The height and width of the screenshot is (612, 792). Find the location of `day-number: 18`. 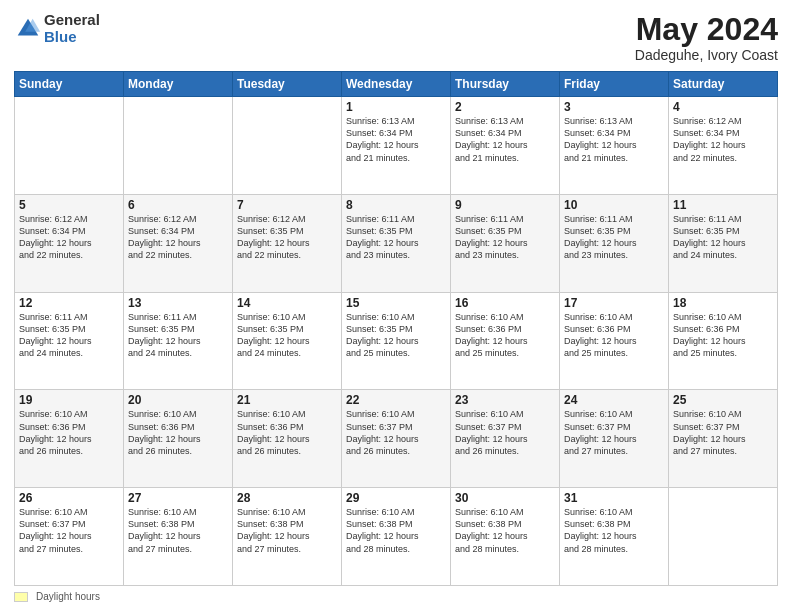

day-number: 18 is located at coordinates (723, 303).